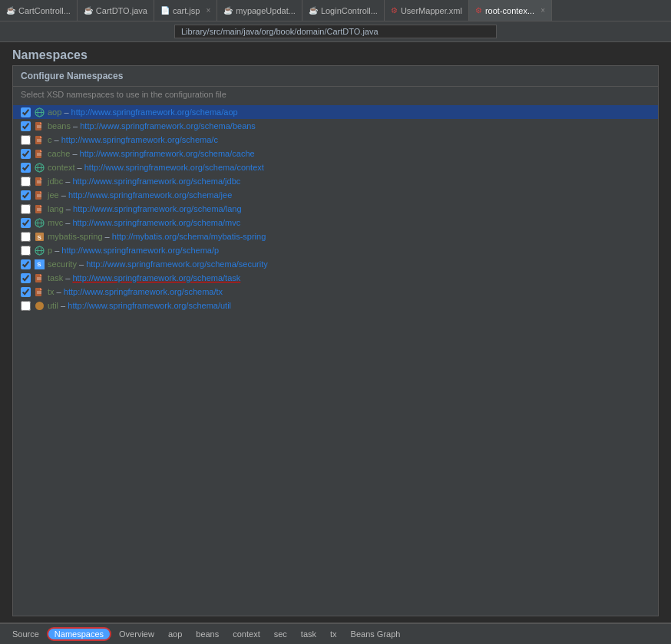 This screenshot has height=644, width=671. I want to click on tab-login-controller: ☕LoginControll..., so click(344, 11).